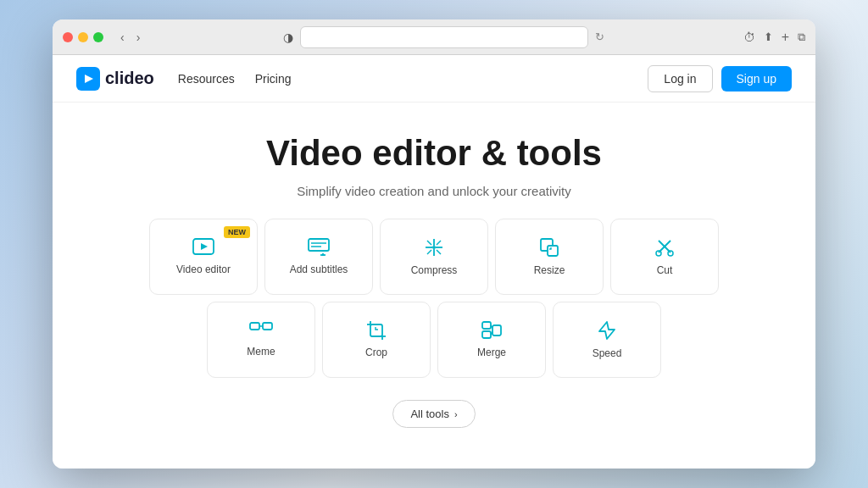 This screenshot has width=868, height=488. What do you see at coordinates (83, 37) in the screenshot?
I see `minimize-dot` at bounding box center [83, 37].